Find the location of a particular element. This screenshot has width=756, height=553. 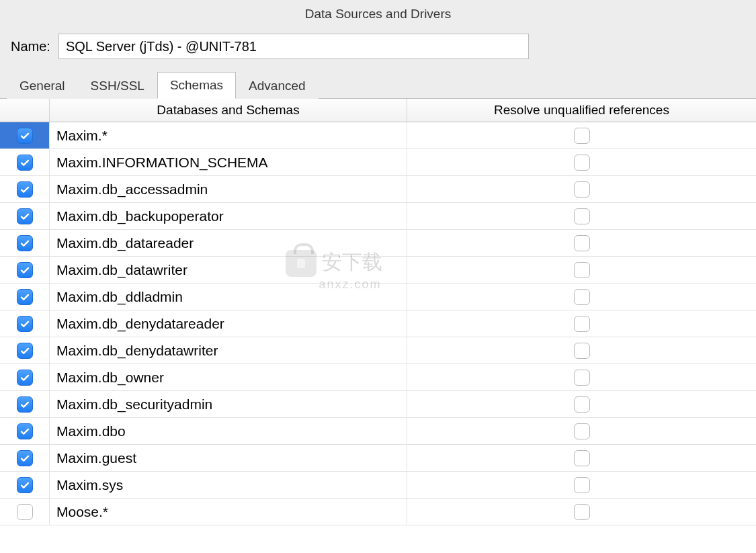

table-row: Maxim.db_datawriter is located at coordinates (378, 270).